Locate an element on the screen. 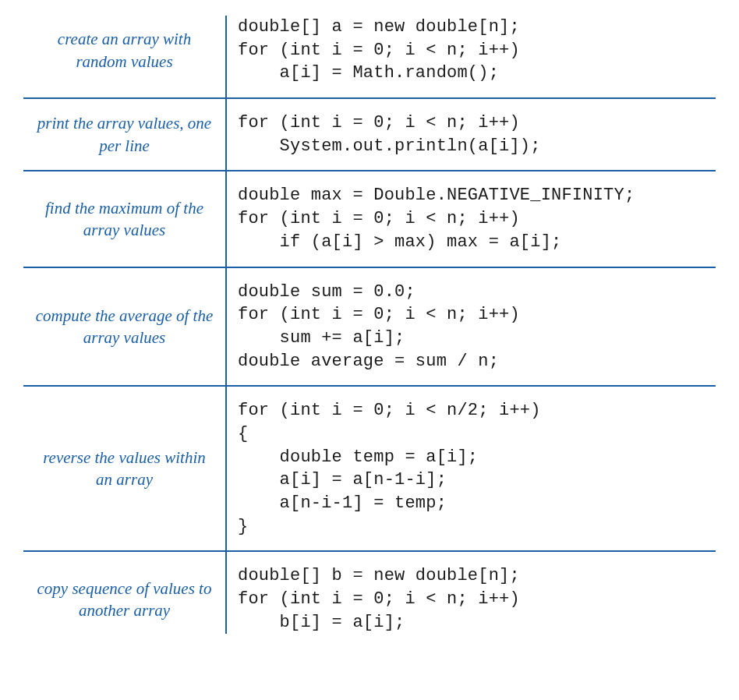 The height and width of the screenshot is (700, 739). row-code-compute-average: double sum = 0.0; for (int i = 0; i < n;… is located at coordinates (471, 327).